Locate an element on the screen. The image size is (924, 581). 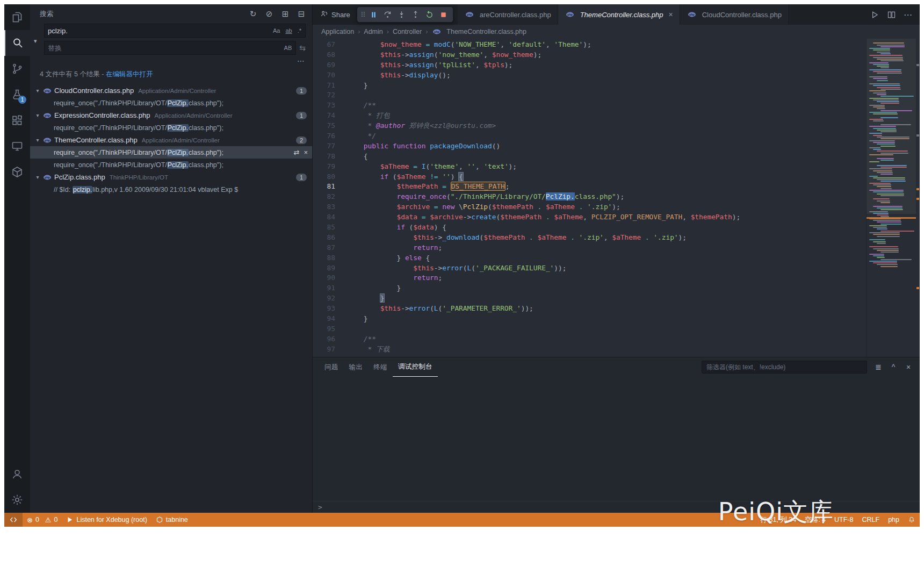
code-line: 77 public function packageDownload() is located at coordinates (589, 146).